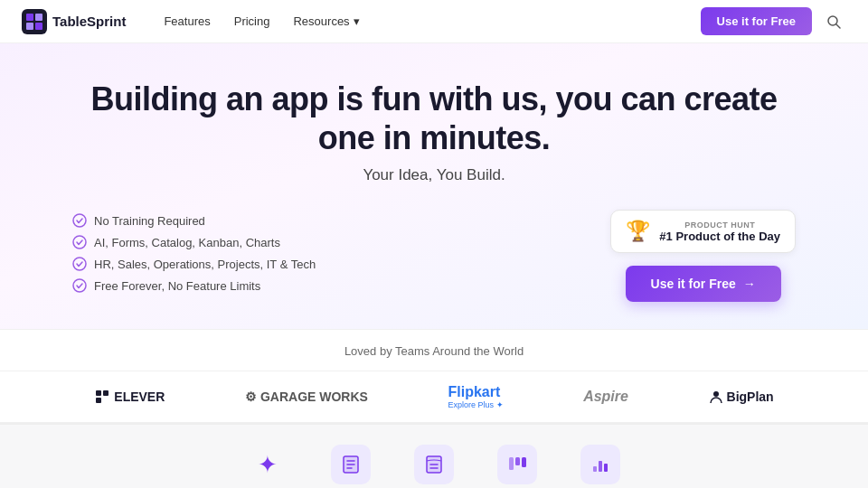  Describe the element at coordinates (434, 351) in the screenshot. I see `loved-title: Loved by Teams Around the World` at that location.